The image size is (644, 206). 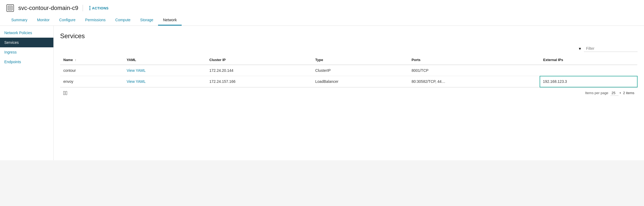 What do you see at coordinates (349, 71) in the screenshot?
I see `services-table: Name ↑ YAML Cluster IP Type Ports` at bounding box center [349, 71].